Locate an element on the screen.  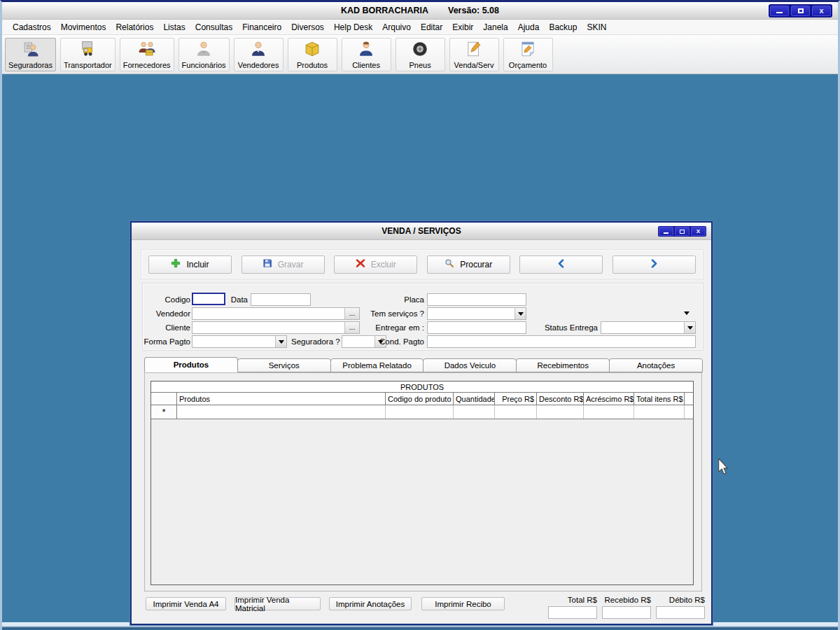
cell-preco is located at coordinates (516, 412).